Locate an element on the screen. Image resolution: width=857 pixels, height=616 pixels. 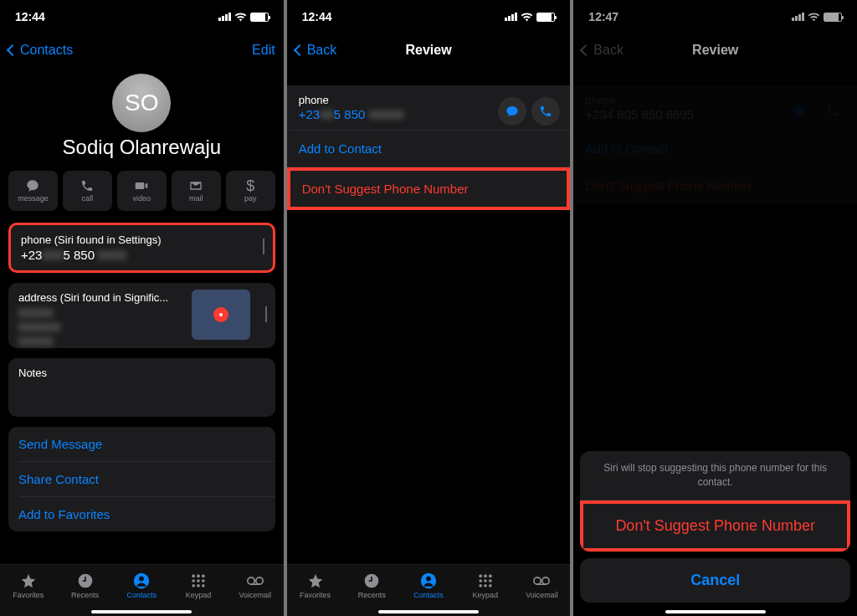
notes-label: Notes is located at coordinates (142, 373).